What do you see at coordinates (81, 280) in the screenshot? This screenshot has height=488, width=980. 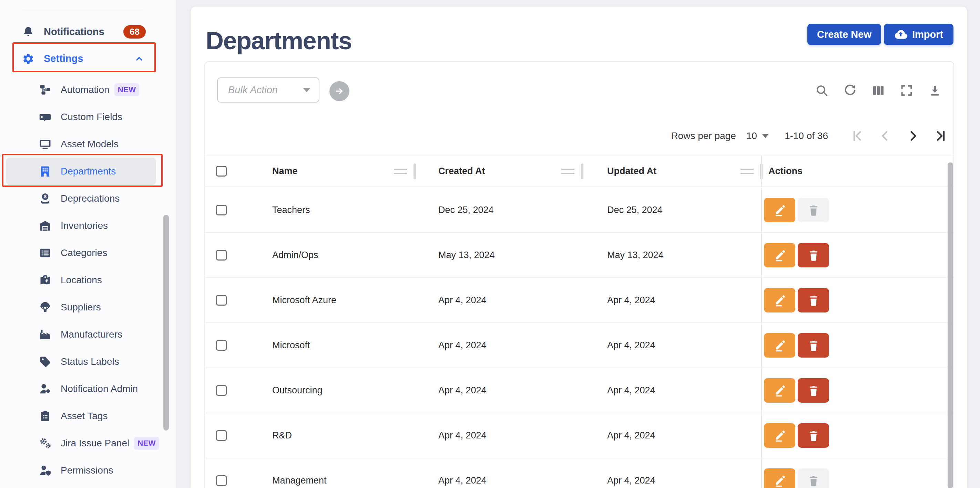 I see `sidebar-item-locations: Locations` at bounding box center [81, 280].